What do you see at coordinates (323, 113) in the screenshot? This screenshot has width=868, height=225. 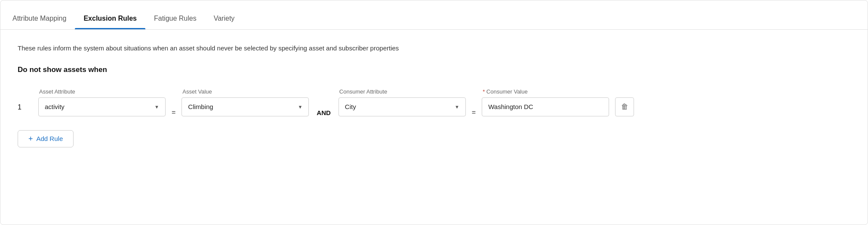 I see `and-label: AND` at bounding box center [323, 113].